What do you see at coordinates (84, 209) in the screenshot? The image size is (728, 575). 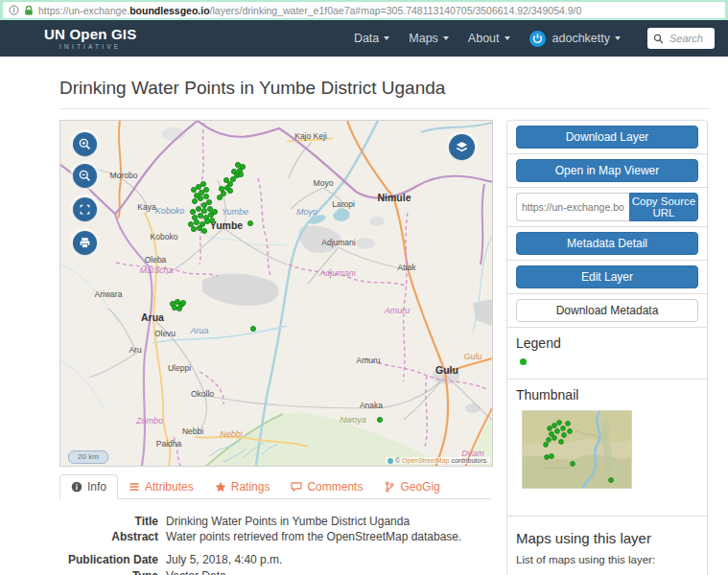 I see `fullscreen-button` at bounding box center [84, 209].